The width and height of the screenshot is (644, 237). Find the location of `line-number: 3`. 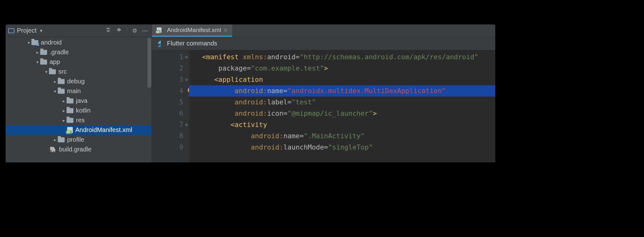

line-number: 3 is located at coordinates (181, 80).